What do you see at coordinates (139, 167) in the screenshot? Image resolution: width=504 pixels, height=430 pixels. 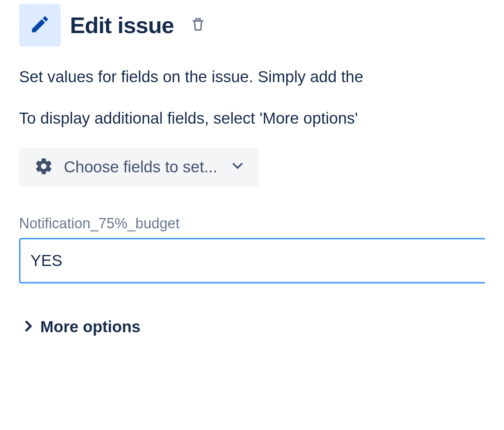 I see `choose-fields-dropdown: Choose fields to set...` at bounding box center [139, 167].